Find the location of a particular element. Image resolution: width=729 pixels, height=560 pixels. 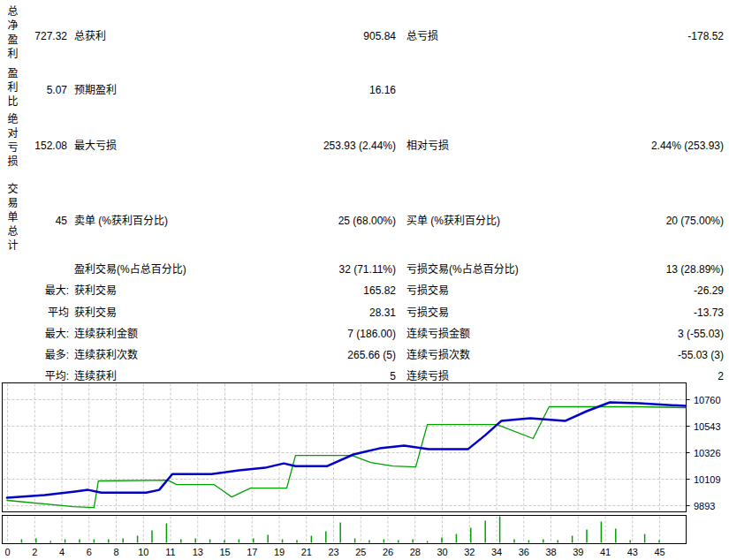

x-tick-label: 38 is located at coordinates (551, 552).